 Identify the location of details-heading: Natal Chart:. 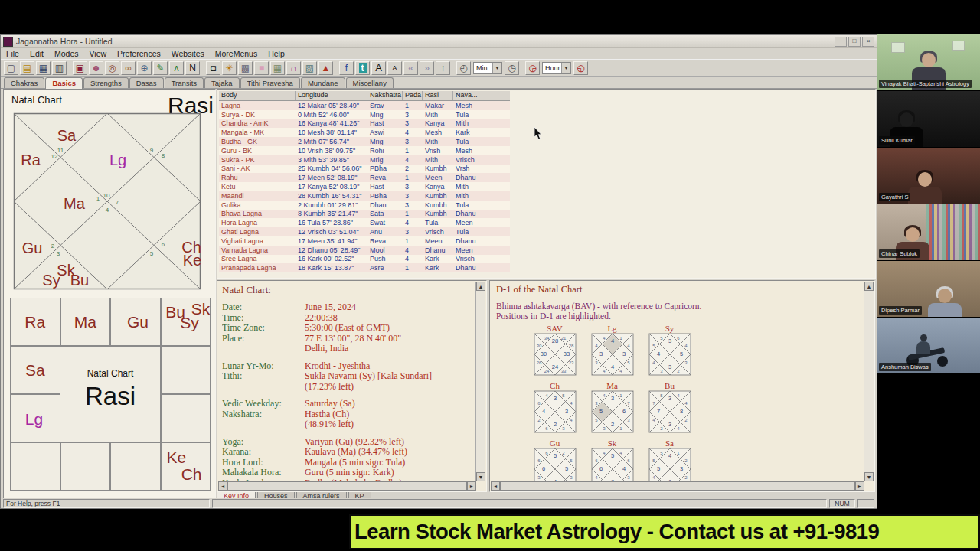
(349, 290).